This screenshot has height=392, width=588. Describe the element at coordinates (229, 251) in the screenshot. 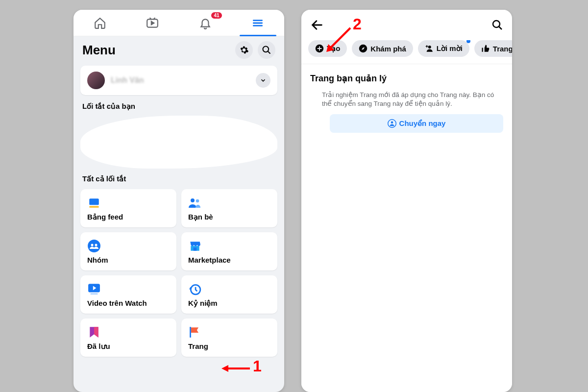

I see `tile-marketplace: Marketplace` at that location.